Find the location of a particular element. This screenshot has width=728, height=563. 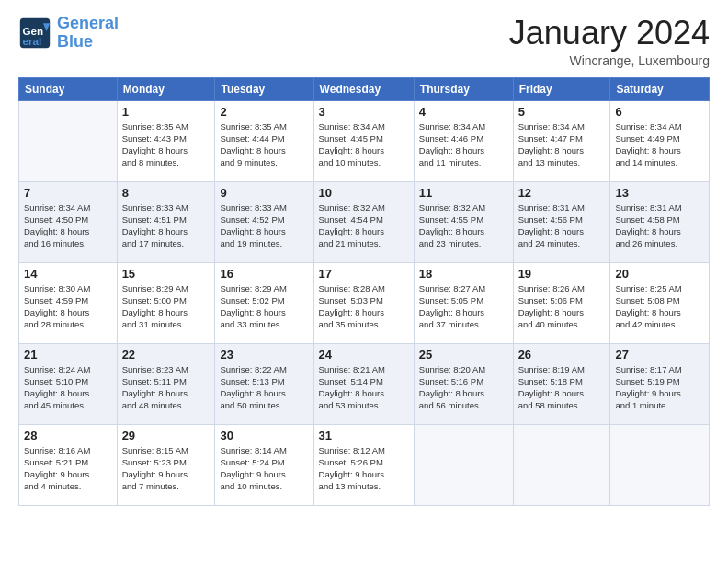

day-info: Sunrise: 8:23 AMSunset: 5:11 PMDaylight:… is located at coordinates (166, 388).